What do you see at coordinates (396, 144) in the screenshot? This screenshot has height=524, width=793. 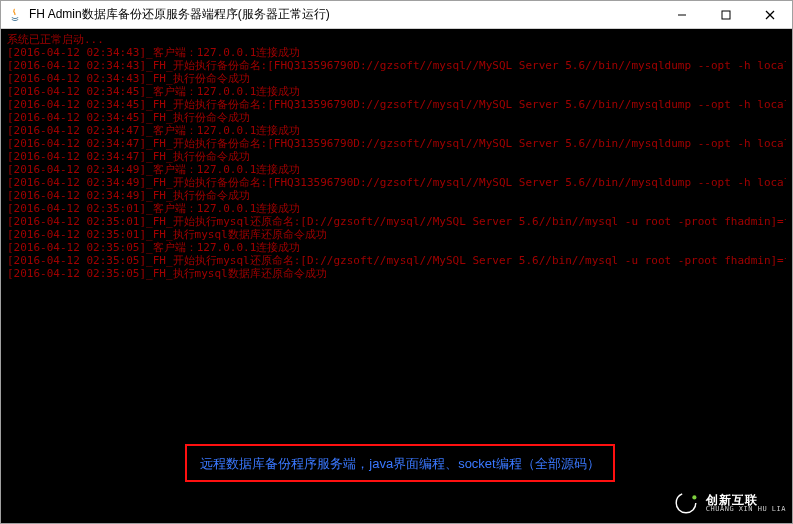 I see `console-line: [2016-04-12 02:34:47]_FH_开始执行备份命名:[FHQ31…` at bounding box center [396, 144].